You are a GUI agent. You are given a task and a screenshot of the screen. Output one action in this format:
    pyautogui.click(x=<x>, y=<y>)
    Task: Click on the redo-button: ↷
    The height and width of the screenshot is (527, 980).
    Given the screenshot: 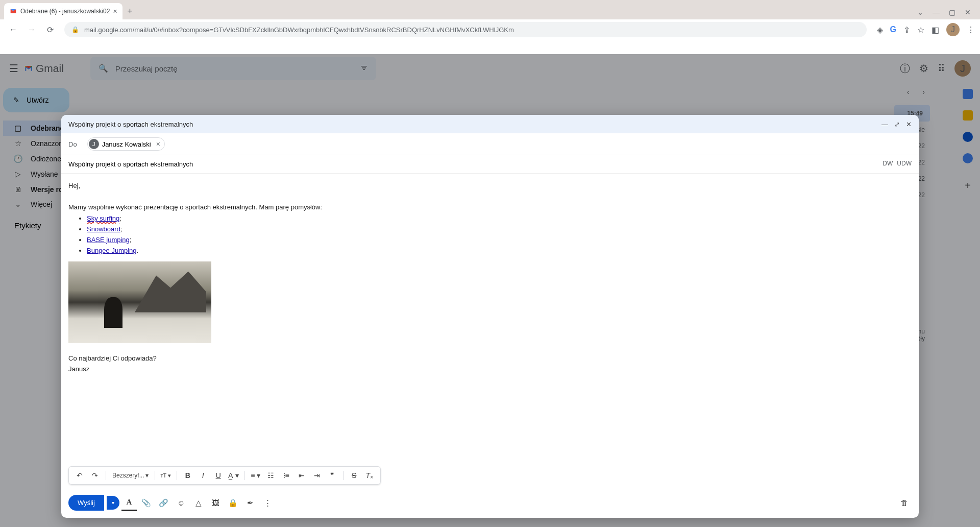 What is the action you would take?
    pyautogui.click(x=95, y=475)
    